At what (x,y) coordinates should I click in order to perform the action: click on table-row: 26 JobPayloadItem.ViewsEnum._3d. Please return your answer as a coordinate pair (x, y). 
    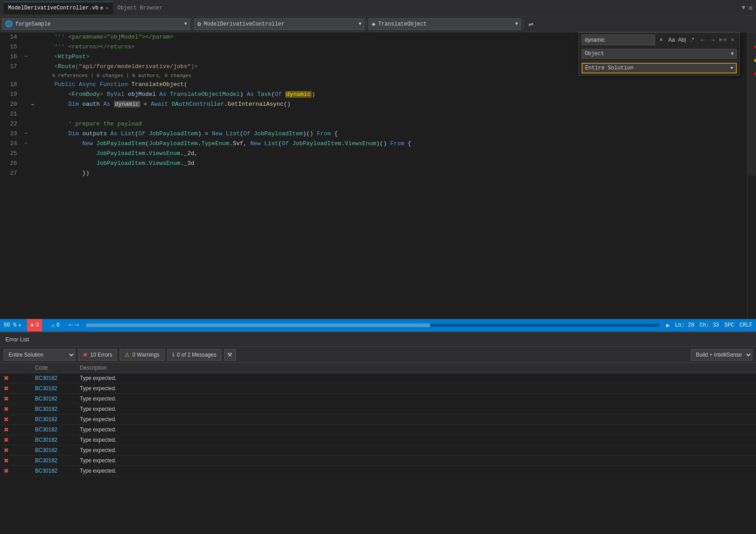
    Looking at the image, I should click on (374, 164).